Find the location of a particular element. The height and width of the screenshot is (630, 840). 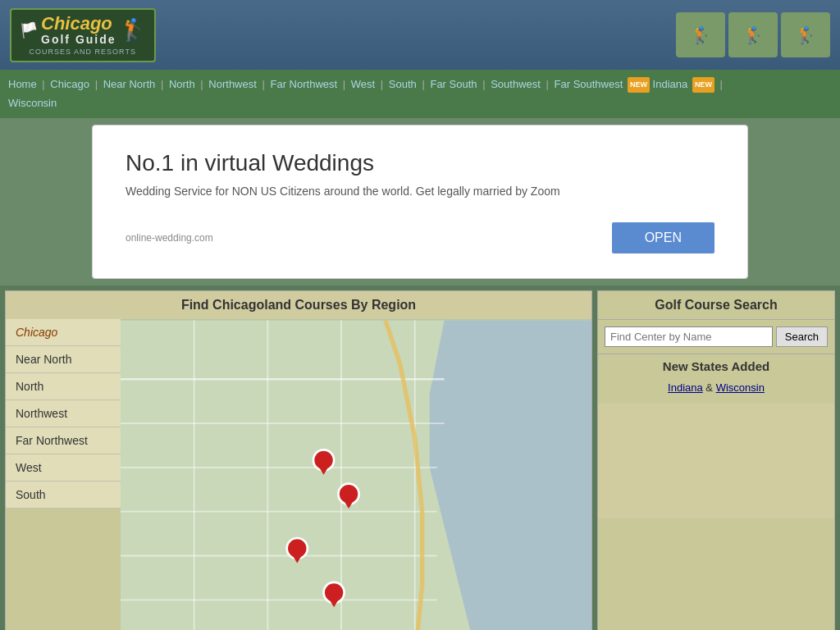

nav-south: South is located at coordinates (403, 84).